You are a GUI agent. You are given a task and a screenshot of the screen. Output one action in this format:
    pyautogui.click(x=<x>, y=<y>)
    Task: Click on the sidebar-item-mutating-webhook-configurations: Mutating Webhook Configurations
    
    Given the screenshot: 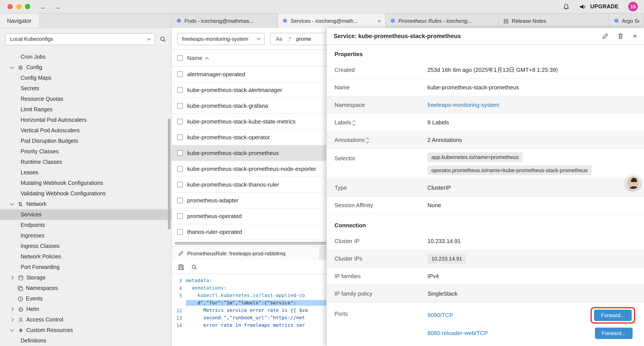 What is the action you would take?
    pyautogui.click(x=86, y=183)
    